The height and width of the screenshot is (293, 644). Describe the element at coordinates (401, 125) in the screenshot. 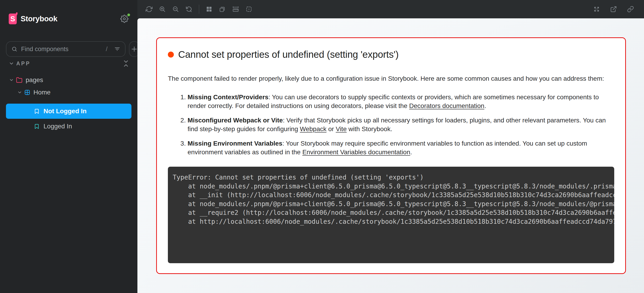

I see `cause-item: Misconfigured Webpack or Vite: Verify th…` at that location.